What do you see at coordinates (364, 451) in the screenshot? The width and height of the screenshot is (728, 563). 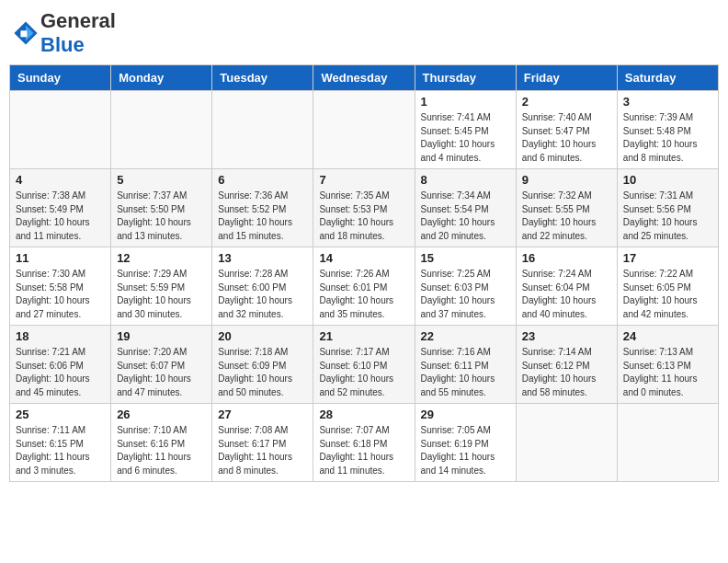 I see `day-info: Sunrise: 7:07 AM Sunset: 6:18 PM Dayligh…` at bounding box center [364, 451].